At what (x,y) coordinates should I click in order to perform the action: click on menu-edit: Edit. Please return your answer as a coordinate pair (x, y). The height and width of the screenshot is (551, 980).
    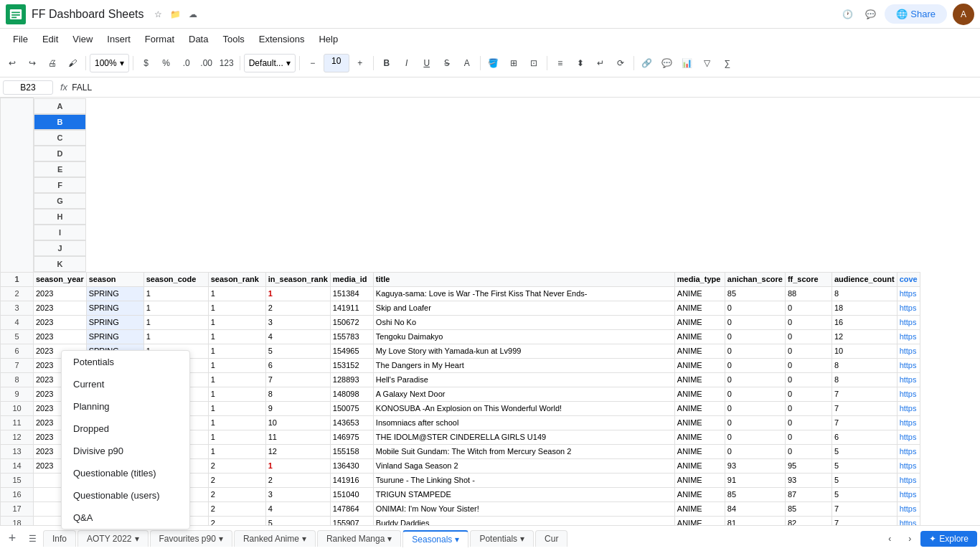
    Looking at the image, I should click on (50, 39).